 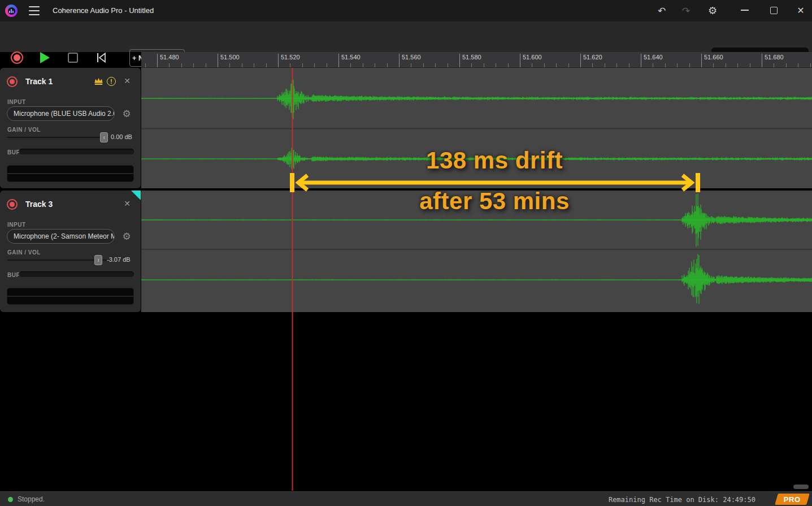 What do you see at coordinates (494, 201) in the screenshot?
I see `drift-annotation-line2: after 53 mins` at bounding box center [494, 201].